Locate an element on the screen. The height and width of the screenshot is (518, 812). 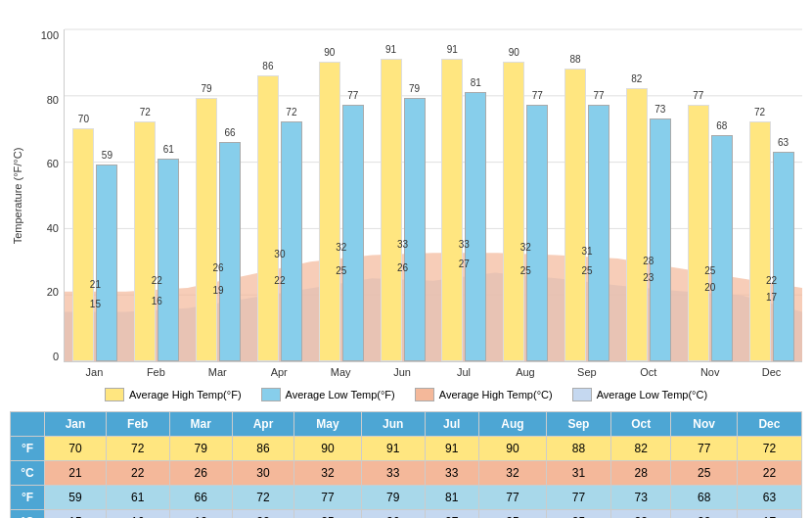
low-f-label-dec: 63 is located at coordinates (783, 143).